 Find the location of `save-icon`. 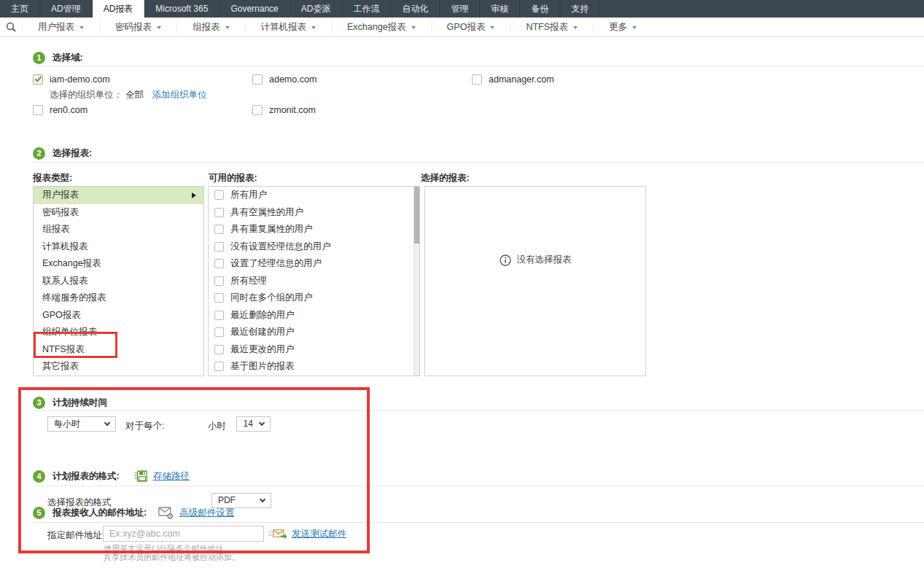

save-icon is located at coordinates (141, 476).